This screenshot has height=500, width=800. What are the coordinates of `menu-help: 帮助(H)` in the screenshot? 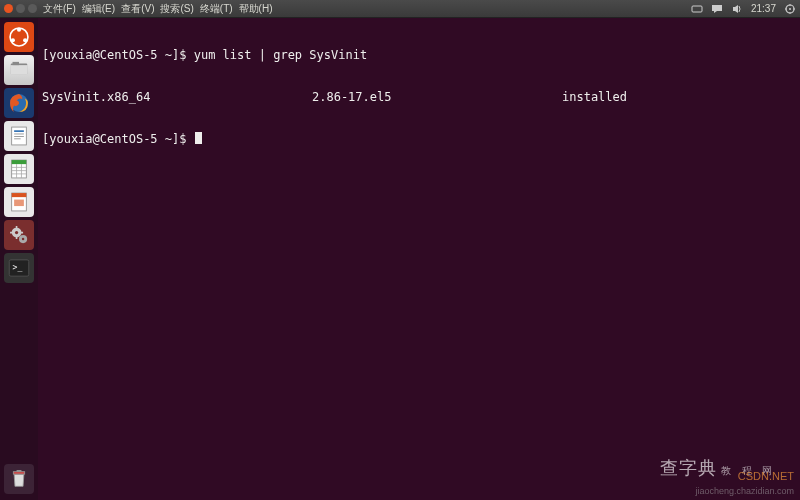 It's located at (256, 9).